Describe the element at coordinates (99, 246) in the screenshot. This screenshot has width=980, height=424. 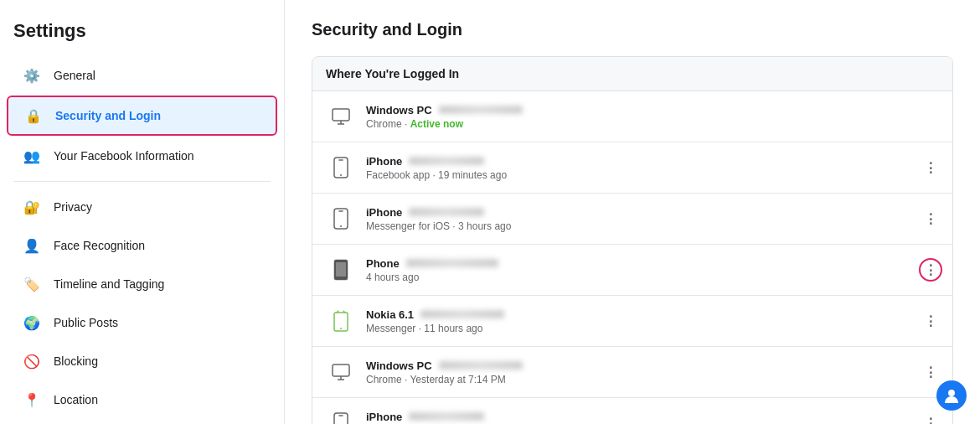
I see `sidebar-item-label-face: Face Recognition` at that location.